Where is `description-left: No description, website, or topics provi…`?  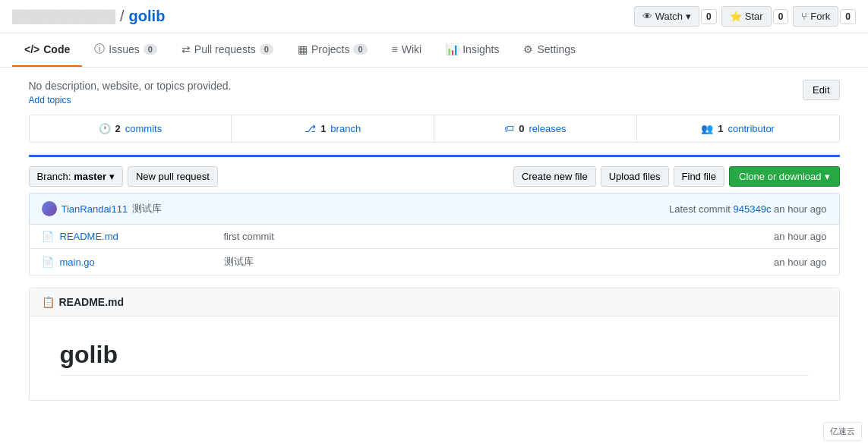
description-left: No description, website, or topics provi… is located at coordinates (131, 93).